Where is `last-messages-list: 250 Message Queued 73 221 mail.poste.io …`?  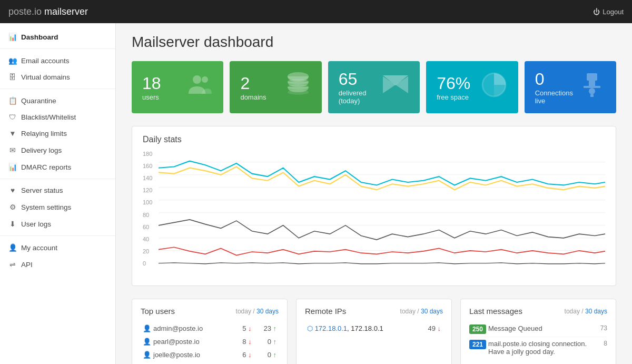
last-messages-list: 250 Message Queued 73 221 mail.poste.io … is located at coordinates (538, 340).